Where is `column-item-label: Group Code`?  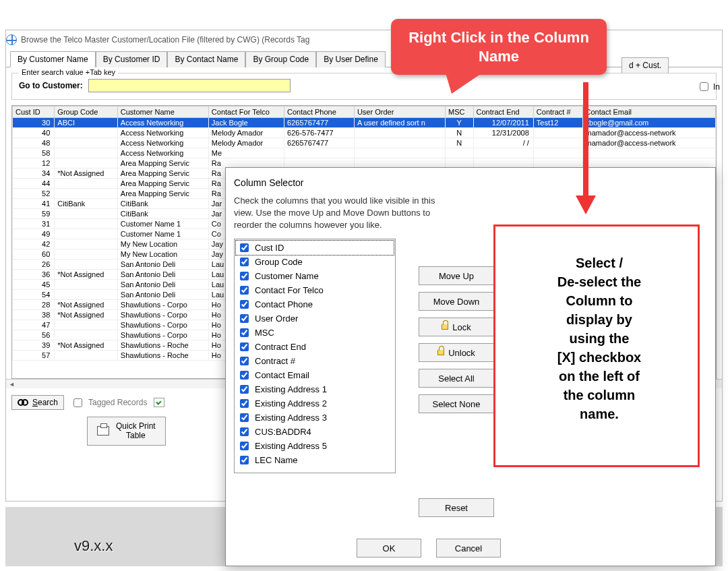
column-item-label: Group Code is located at coordinates (279, 262).